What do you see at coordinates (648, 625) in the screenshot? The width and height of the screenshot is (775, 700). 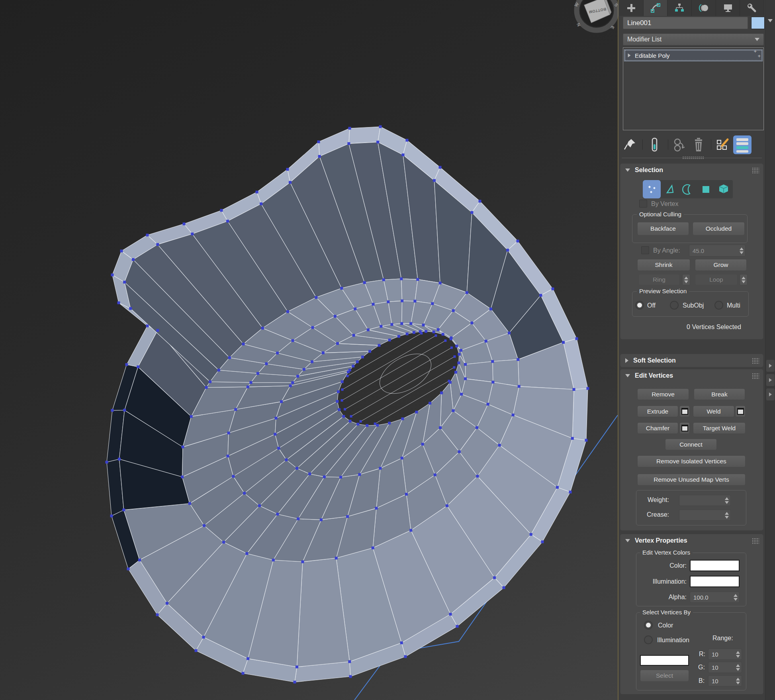 I see `select-by-color-radio` at bounding box center [648, 625].